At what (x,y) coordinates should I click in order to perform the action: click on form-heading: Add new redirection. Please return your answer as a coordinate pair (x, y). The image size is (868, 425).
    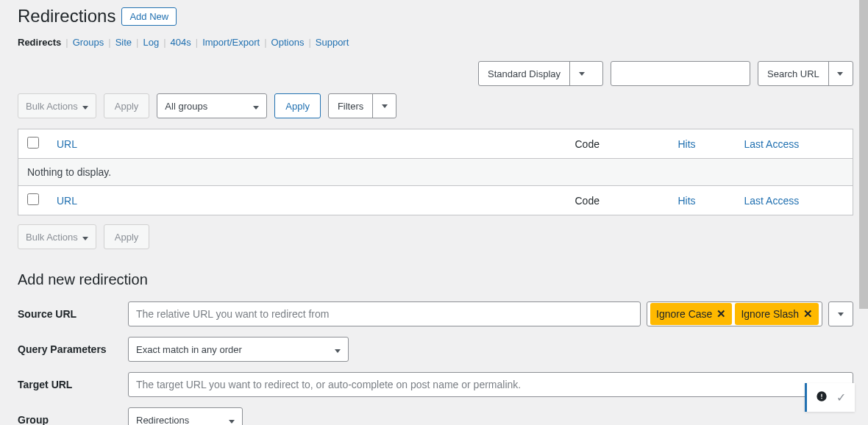
    Looking at the image, I should click on (435, 279).